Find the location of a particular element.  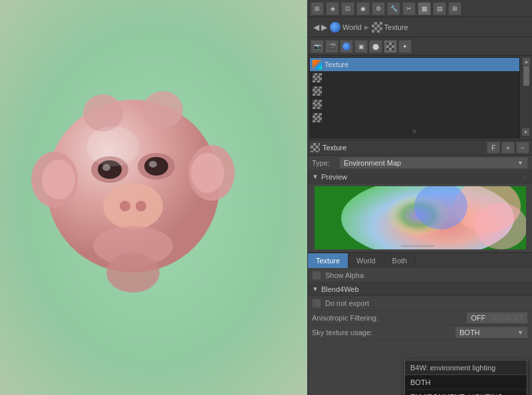

sky-texture-row: Sky texture usage: BOTH ▼ is located at coordinates (420, 332).